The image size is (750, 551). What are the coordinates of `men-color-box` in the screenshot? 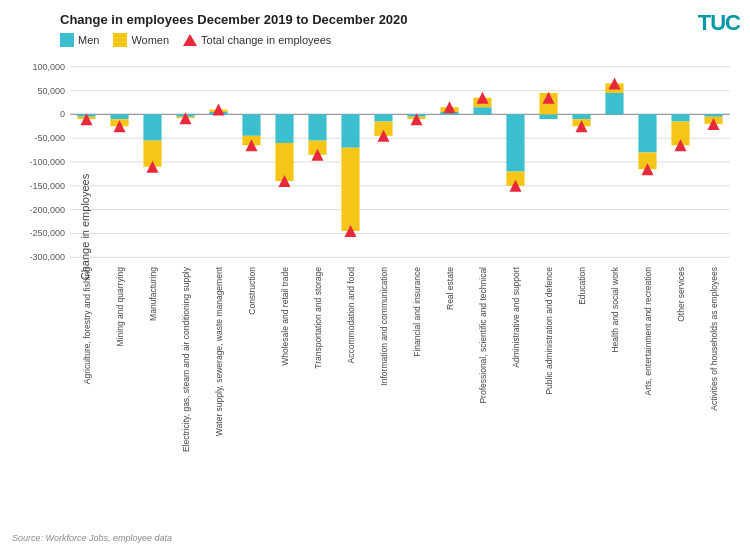 It's located at (67, 40).